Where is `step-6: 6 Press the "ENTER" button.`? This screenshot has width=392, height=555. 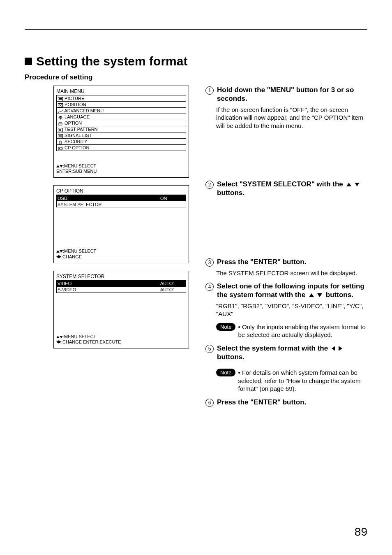
step-6: 6 Press the "ENTER" button. is located at coordinates (286, 402).